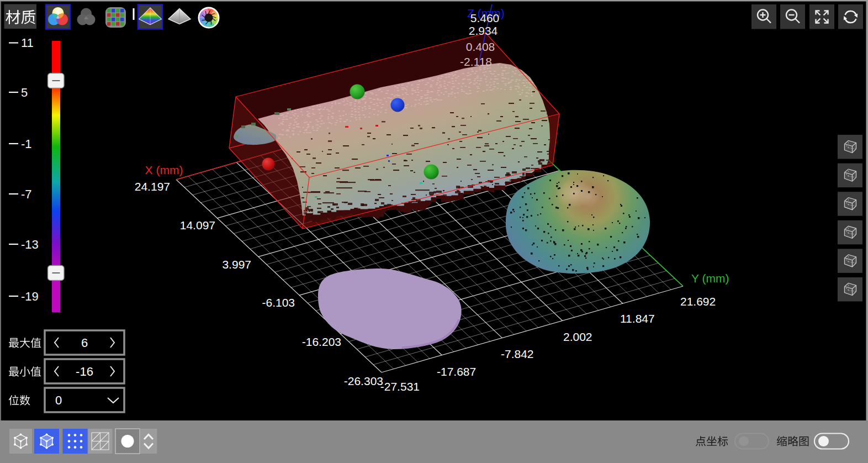  Describe the element at coordinates (363, 381) in the screenshot. I see `svg-text: -26.303` at that location.